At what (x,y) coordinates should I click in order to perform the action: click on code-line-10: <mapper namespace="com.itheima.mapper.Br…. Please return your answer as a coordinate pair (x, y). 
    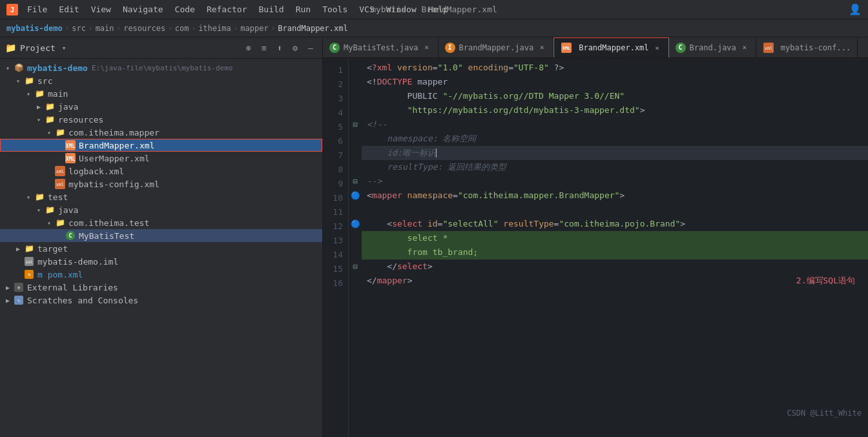
    Looking at the image, I should click on (615, 196).